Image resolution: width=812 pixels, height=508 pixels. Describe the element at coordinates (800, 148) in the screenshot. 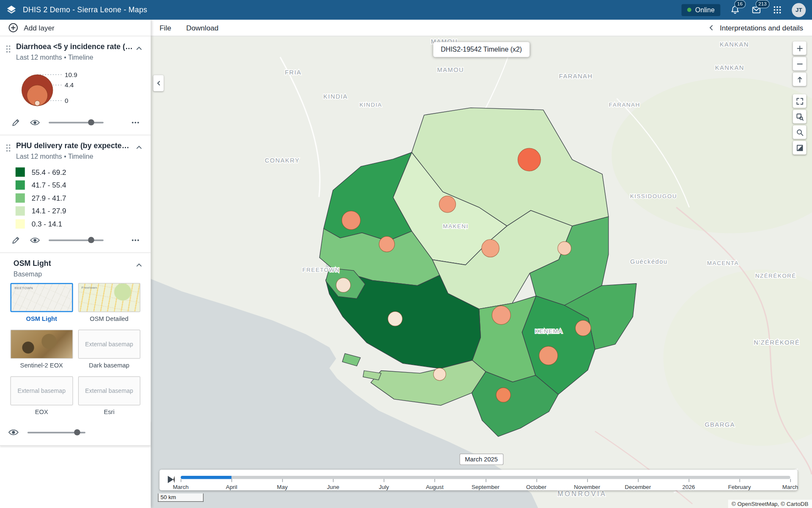

I see `basemap-toggle-button` at that location.